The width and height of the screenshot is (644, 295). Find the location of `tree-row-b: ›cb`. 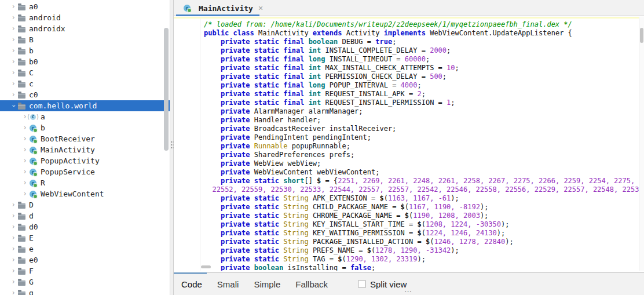

tree-row-b: ›cb is located at coordinates (85, 128).